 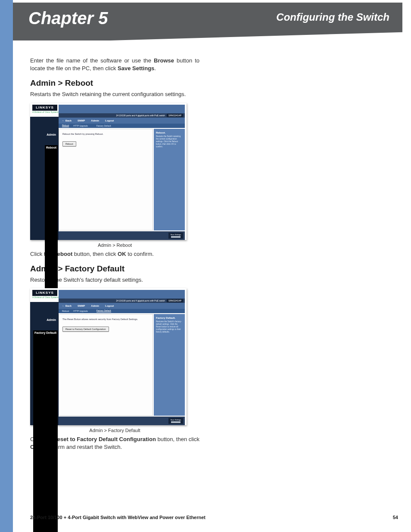 I want to click on heading-reboot: Admin > Reboot, so click(x=115, y=83).